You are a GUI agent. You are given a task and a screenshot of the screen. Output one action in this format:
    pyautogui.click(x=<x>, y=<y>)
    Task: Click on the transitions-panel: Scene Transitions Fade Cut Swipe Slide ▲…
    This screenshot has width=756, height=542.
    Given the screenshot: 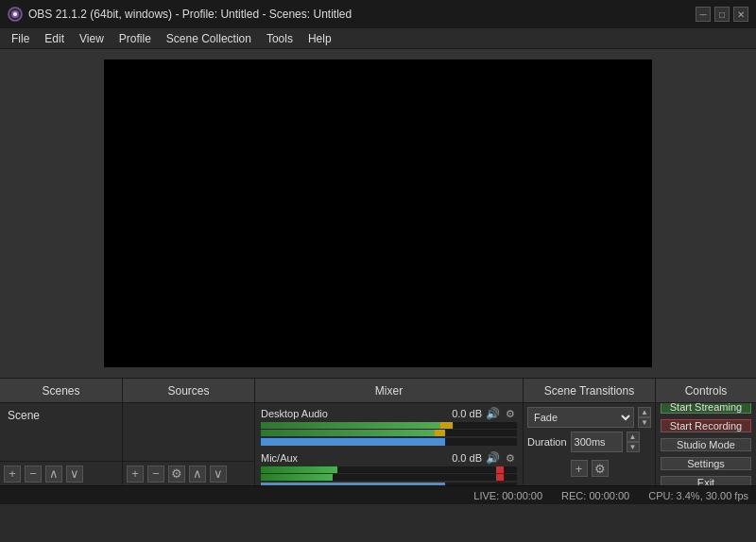 What is the action you would take?
    pyautogui.click(x=590, y=432)
    